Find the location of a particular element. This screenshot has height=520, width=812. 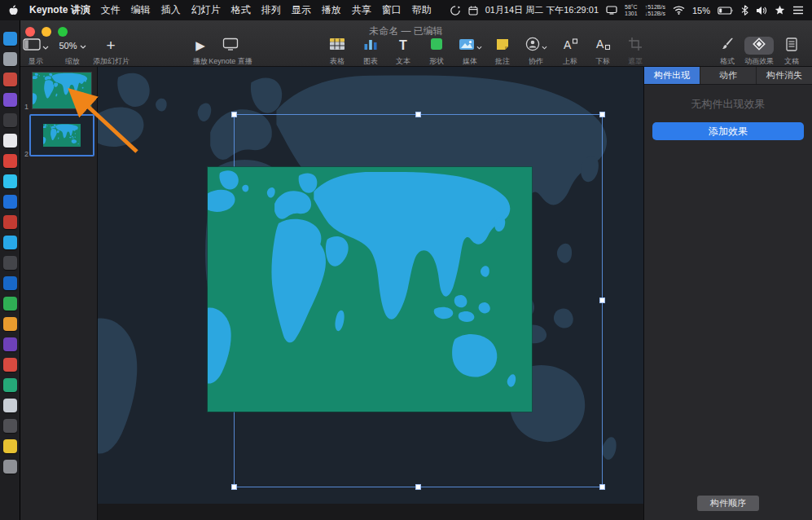

media-icon is located at coordinates (467, 46).